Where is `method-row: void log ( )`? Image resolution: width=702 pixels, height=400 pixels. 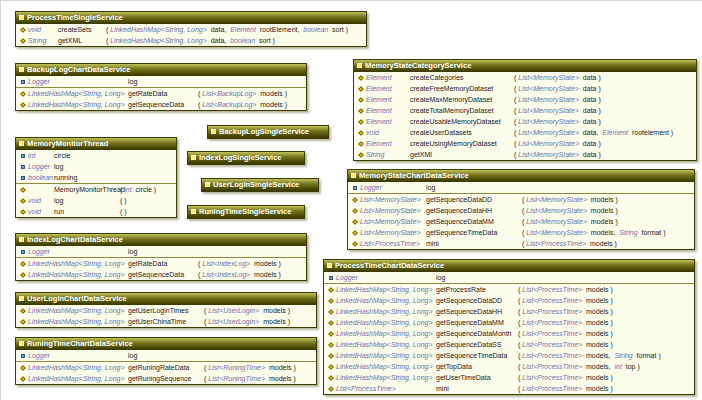 method-row: void log ( ) is located at coordinates (96, 200).